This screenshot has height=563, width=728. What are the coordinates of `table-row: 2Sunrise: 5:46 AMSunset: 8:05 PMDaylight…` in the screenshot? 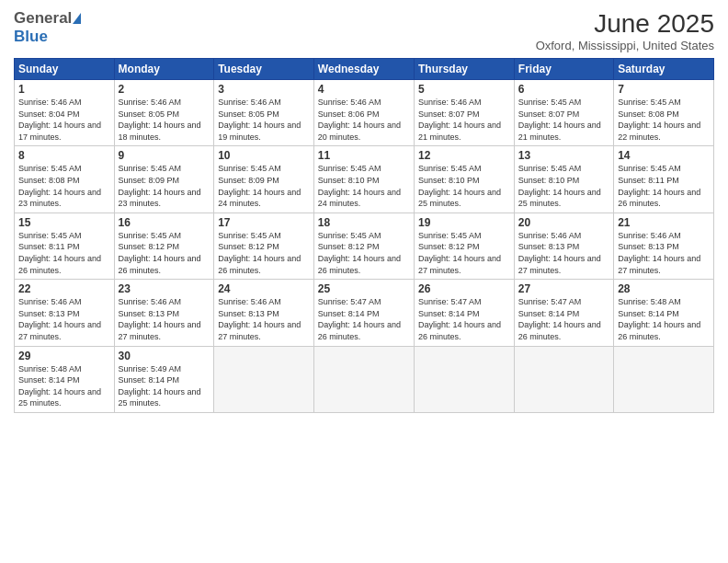 It's located at (164, 113).